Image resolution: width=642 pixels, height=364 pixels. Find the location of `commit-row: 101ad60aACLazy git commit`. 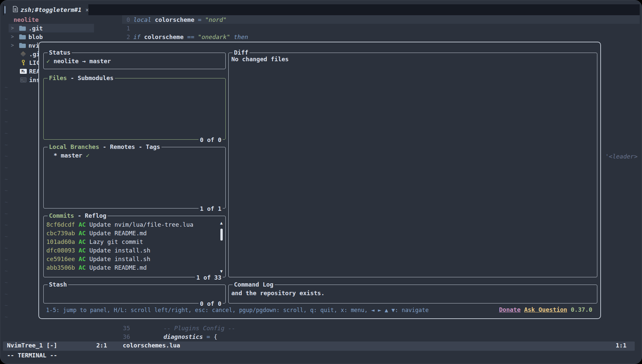

commit-row: 101ad60aACLazy git commit is located at coordinates (120, 242).